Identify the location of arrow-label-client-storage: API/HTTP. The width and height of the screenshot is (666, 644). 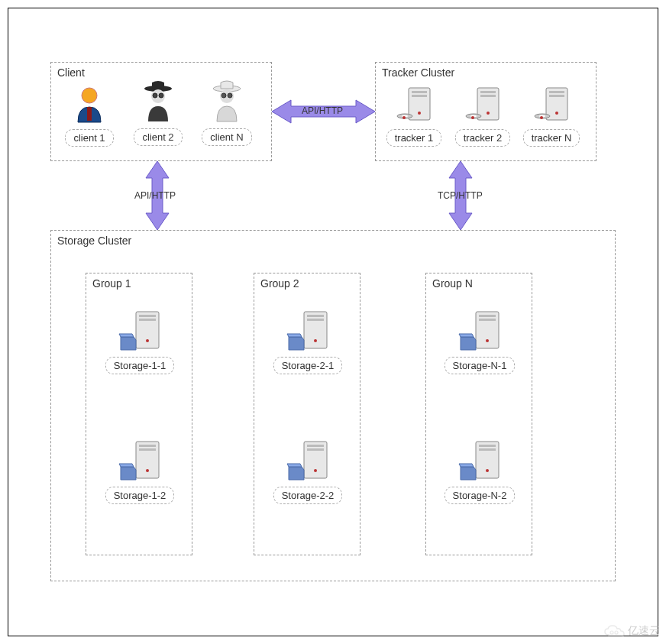
(155, 196).